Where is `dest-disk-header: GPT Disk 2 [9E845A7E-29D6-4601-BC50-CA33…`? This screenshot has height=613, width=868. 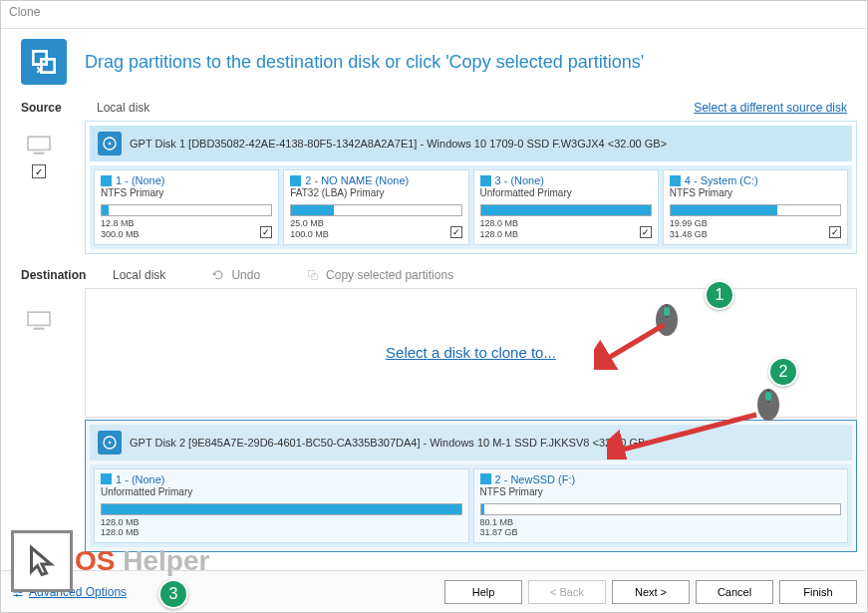
dest-disk-header: GPT Disk 2 [9E845A7E-29D6-4601-BC50-CA33… is located at coordinates (470, 443).